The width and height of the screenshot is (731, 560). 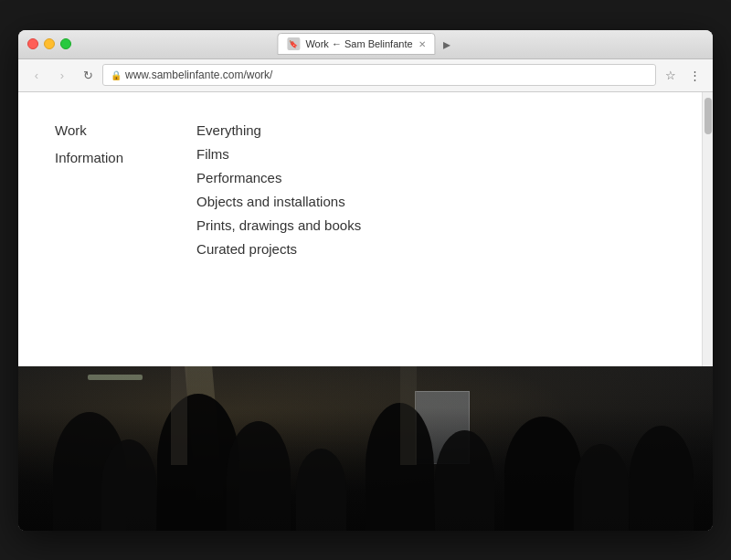 I want to click on nav-films-link: Films, so click(x=279, y=154).